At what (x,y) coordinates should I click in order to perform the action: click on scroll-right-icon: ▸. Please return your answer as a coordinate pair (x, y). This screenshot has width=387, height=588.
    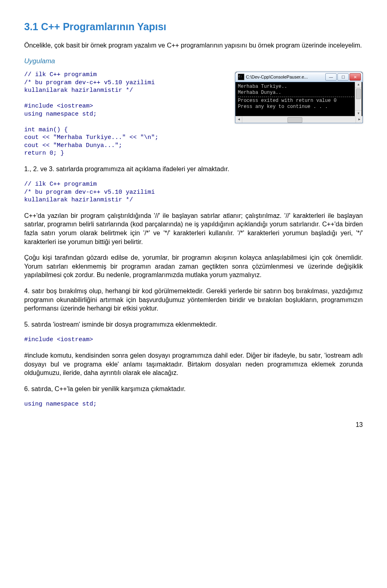
    Looking at the image, I should click on (359, 120).